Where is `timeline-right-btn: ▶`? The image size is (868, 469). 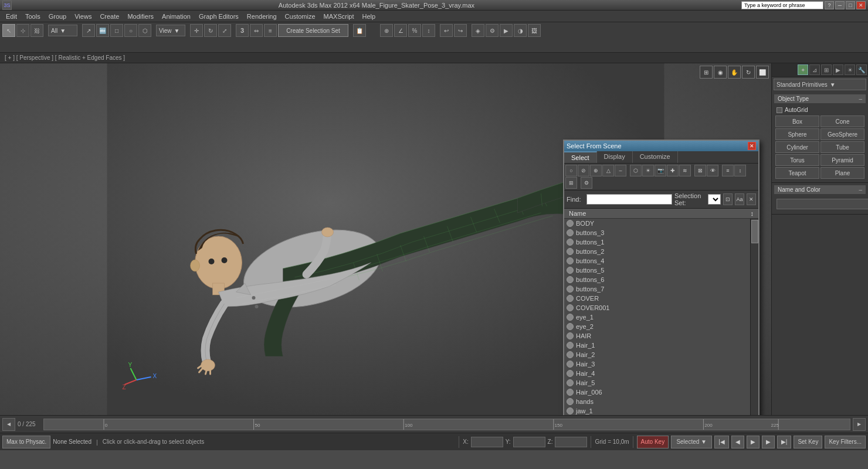
timeline-right-btn: ▶ is located at coordinates (859, 424).